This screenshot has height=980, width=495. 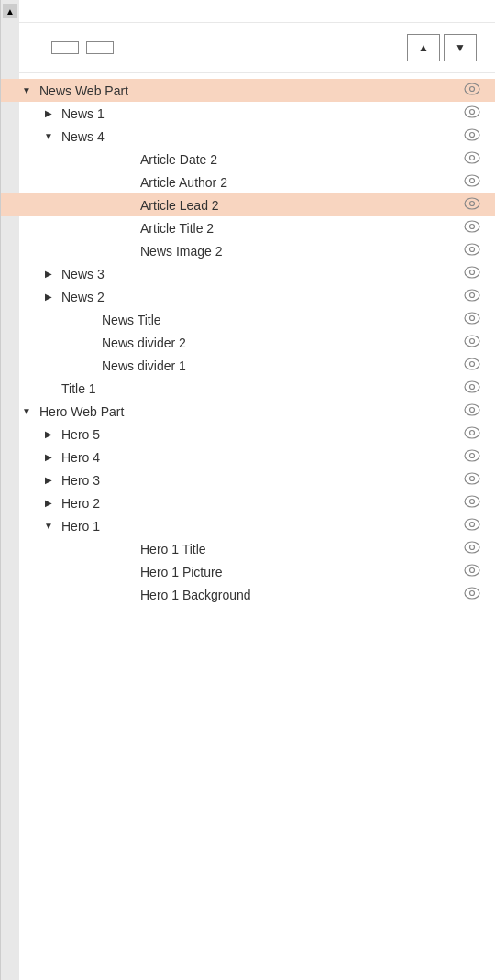 I want to click on label-hero-1-background: Hero 1 Background, so click(x=196, y=595).